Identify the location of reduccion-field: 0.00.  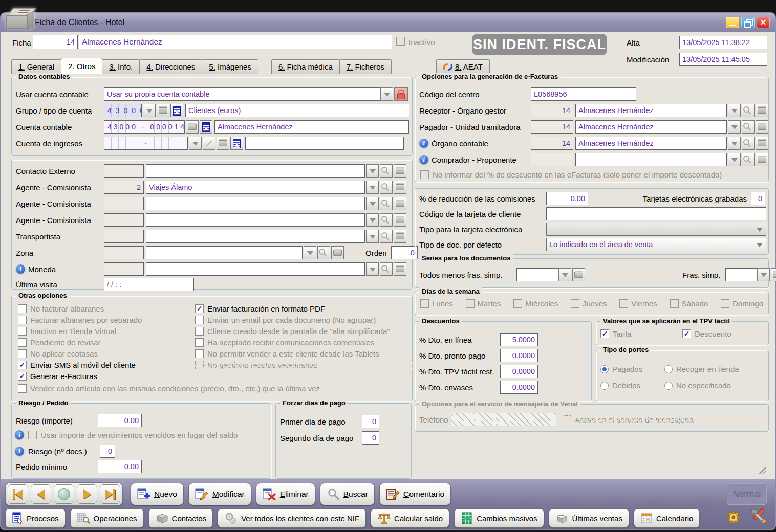
(567, 198).